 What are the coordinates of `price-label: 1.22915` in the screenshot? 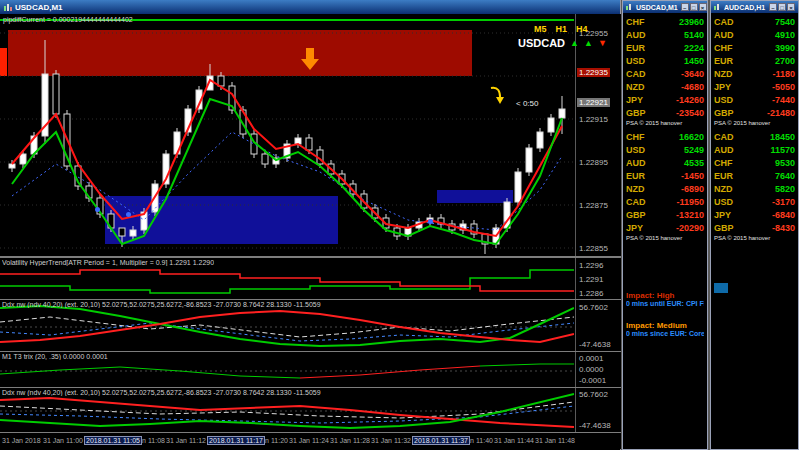 It's located at (594, 120).